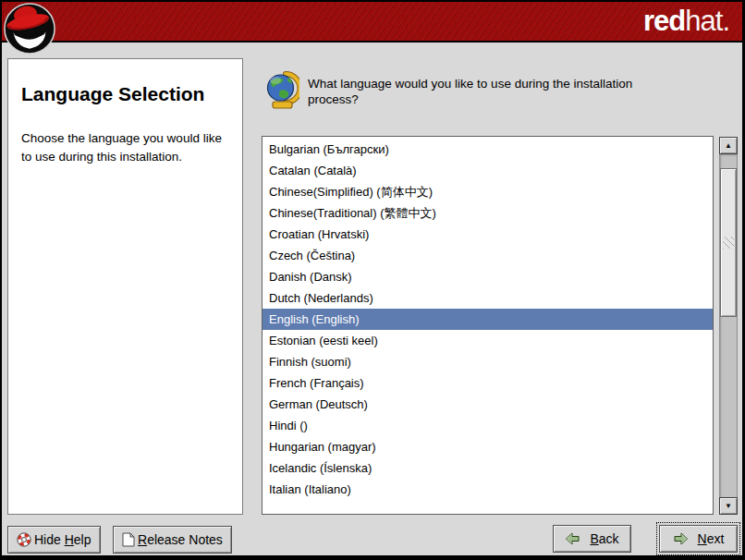 This screenshot has width=745, height=560. What do you see at coordinates (686, 22) in the screenshot?
I see `redhat-wordmark: redhat.` at bounding box center [686, 22].